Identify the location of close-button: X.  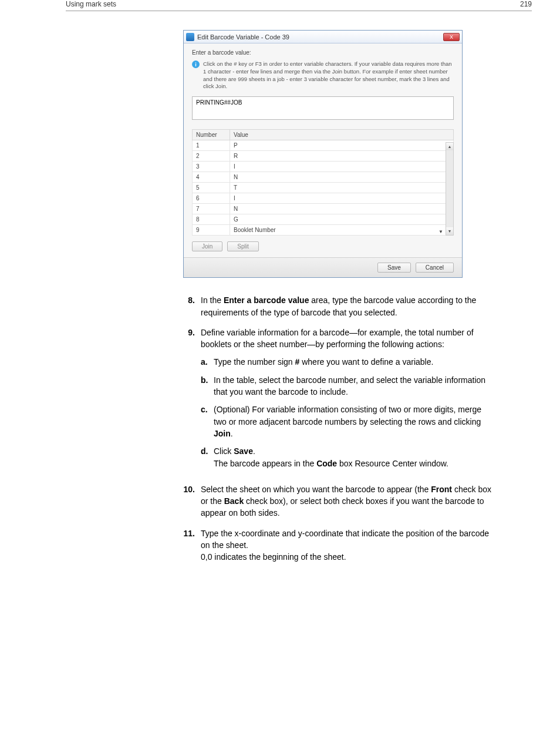
(451, 37).